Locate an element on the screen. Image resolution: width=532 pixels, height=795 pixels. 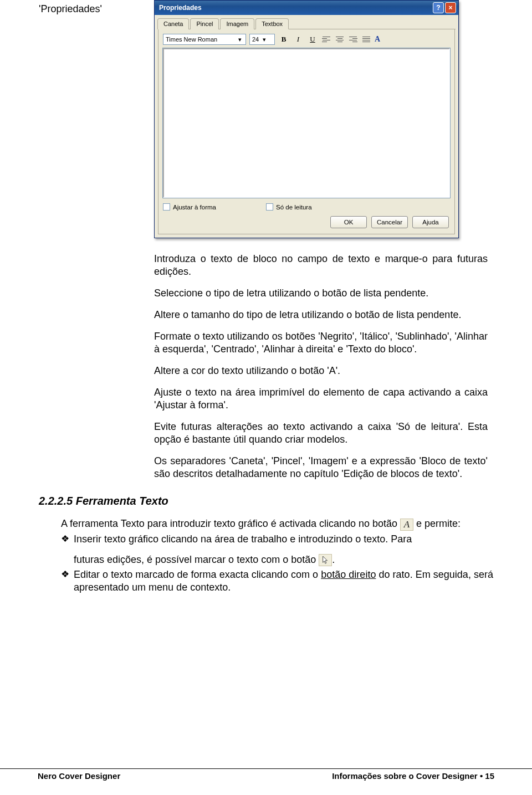
help-button: Ajuda is located at coordinates (431, 222).